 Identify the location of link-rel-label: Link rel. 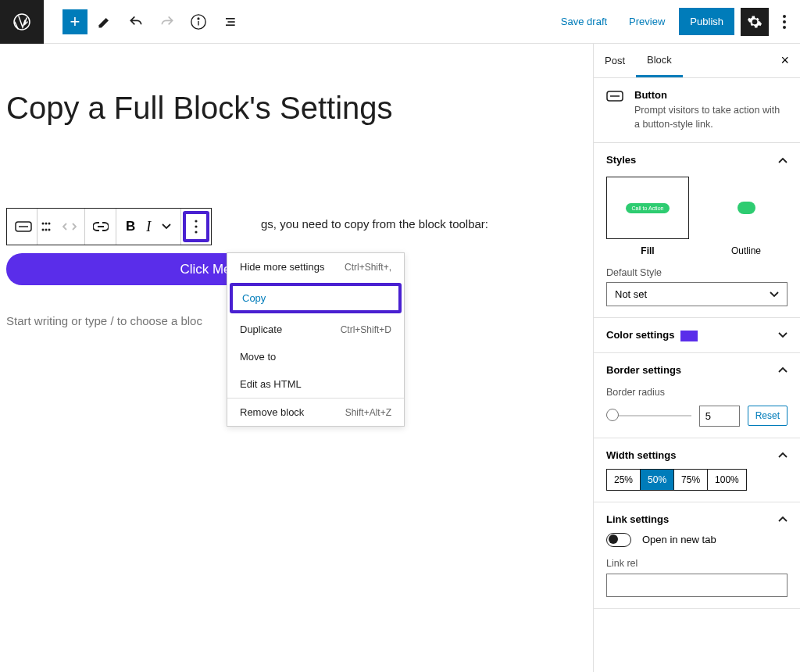
(697, 563).